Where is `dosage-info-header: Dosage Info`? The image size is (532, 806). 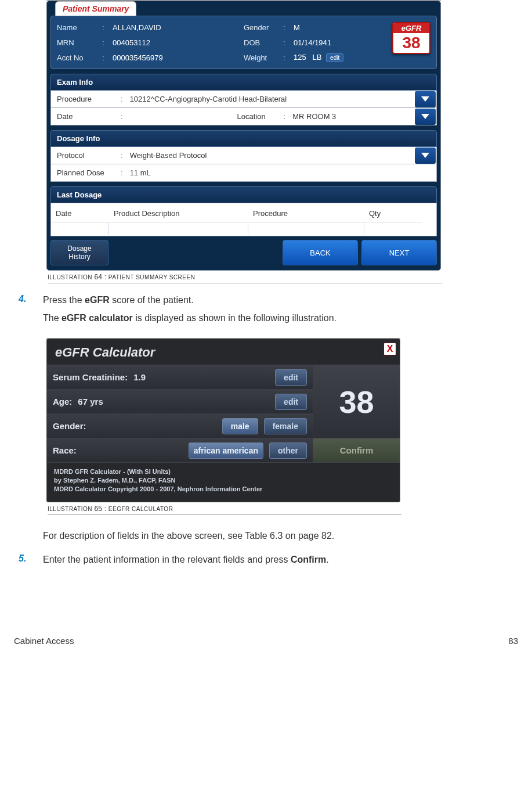
dosage-info-header: Dosage Info is located at coordinates (244, 138).